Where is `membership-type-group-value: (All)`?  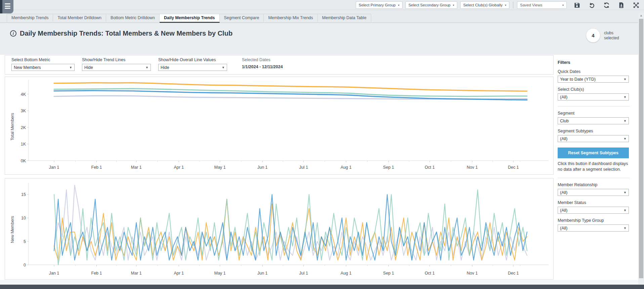
membership-type-group-value: (All) is located at coordinates (564, 228).